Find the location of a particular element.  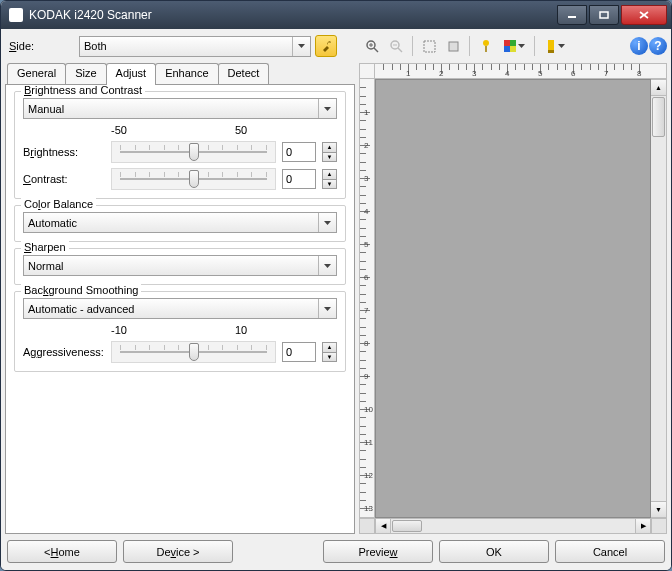

highlight-dropdown-button is located at coordinates (555, 46).